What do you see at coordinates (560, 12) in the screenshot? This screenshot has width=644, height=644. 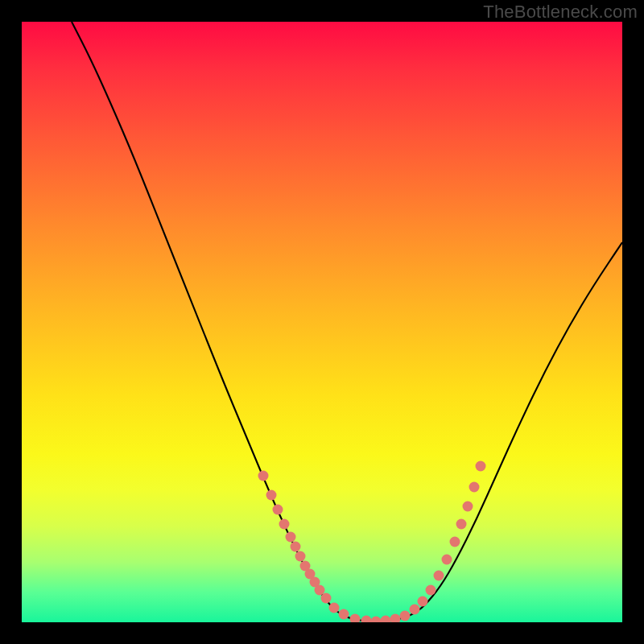 I see `watermark-text: TheBottleneck.com` at bounding box center [560, 12].